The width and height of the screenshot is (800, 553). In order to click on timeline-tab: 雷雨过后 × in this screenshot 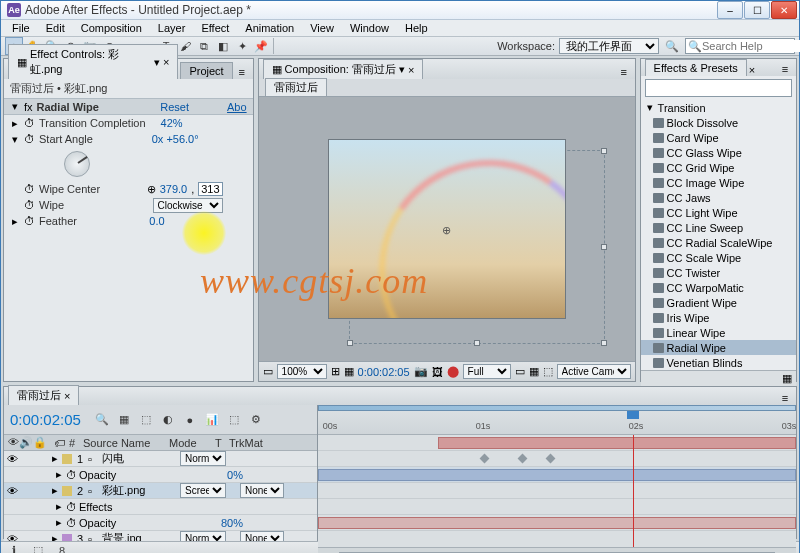, I will do `click(44, 395)`.